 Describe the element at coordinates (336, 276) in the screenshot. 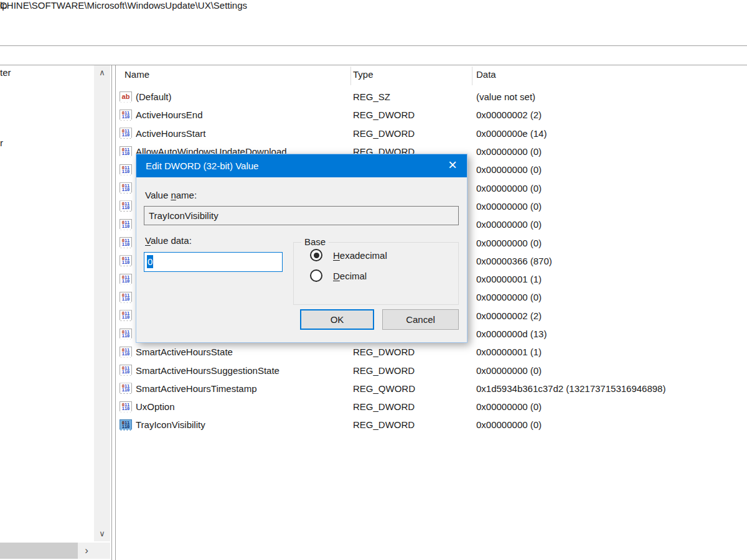

I see `label-accel: D` at that location.